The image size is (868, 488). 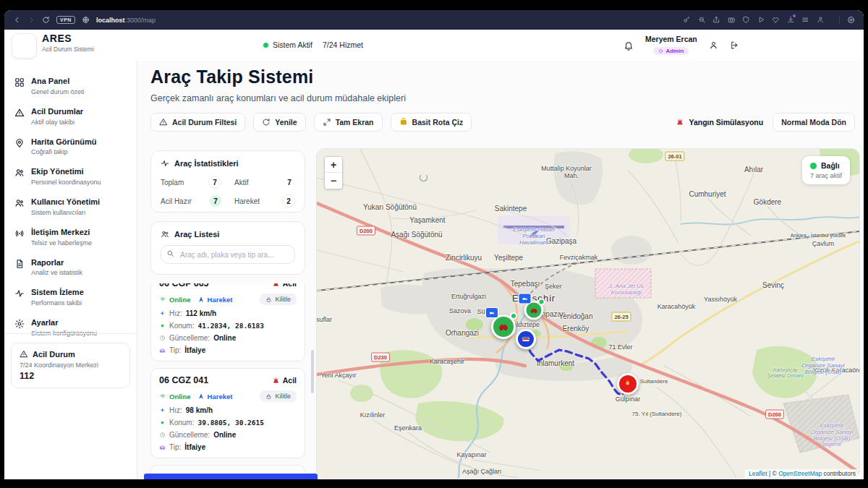 I want to click on online-dot-icon, so click(x=542, y=302).